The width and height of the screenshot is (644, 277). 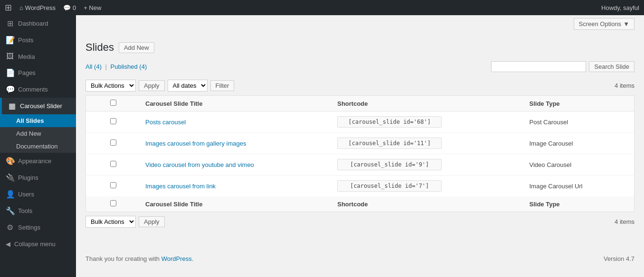 I want to click on top-tablenav: Bulk Actions Apply All dates Filter 4 it…, so click(x=360, y=85).